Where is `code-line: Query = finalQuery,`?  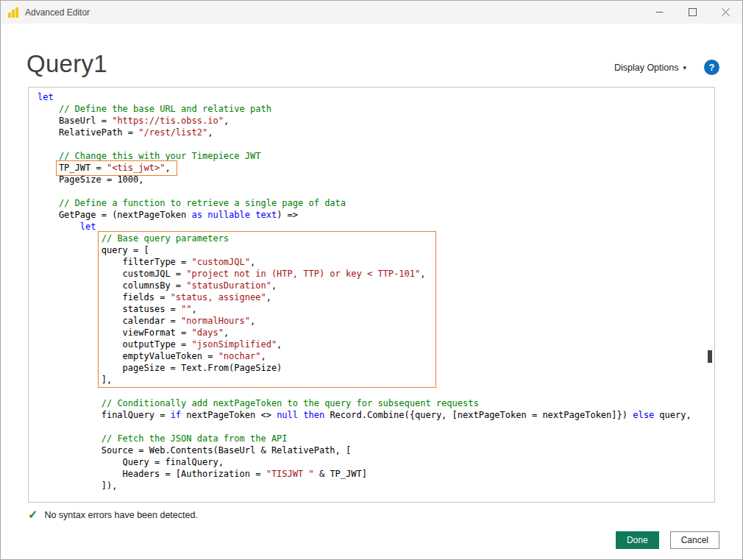 code-line: Query = finalQuery, is located at coordinates (371, 462).